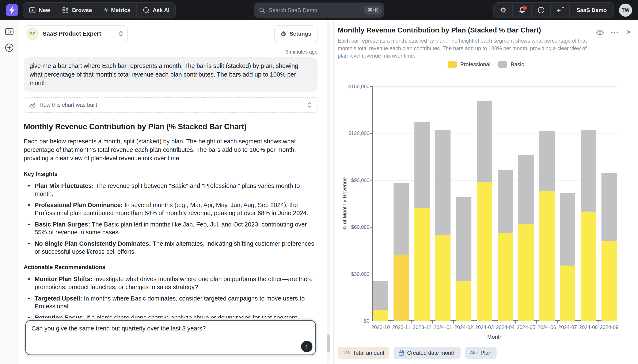 The height and width of the screenshot is (364, 638). I want to click on field-tag-plan: Abc Plan, so click(481, 353).